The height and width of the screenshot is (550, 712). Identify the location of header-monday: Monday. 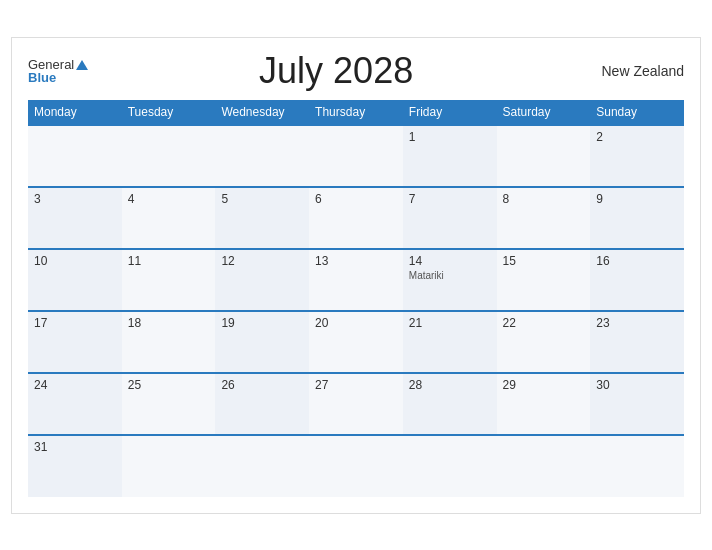
(75, 112).